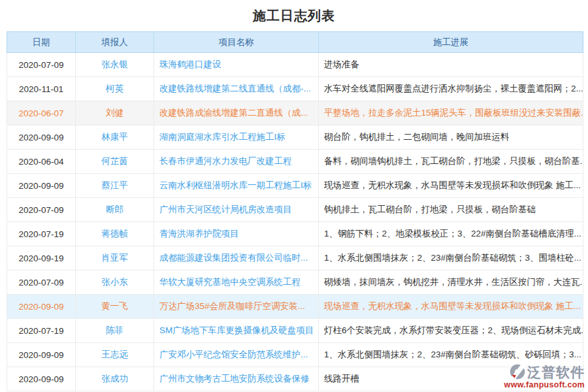  Describe the element at coordinates (295, 42) in the screenshot. I see `table-header-row: 日期 填报人 项目名称 施工进展` at that location.